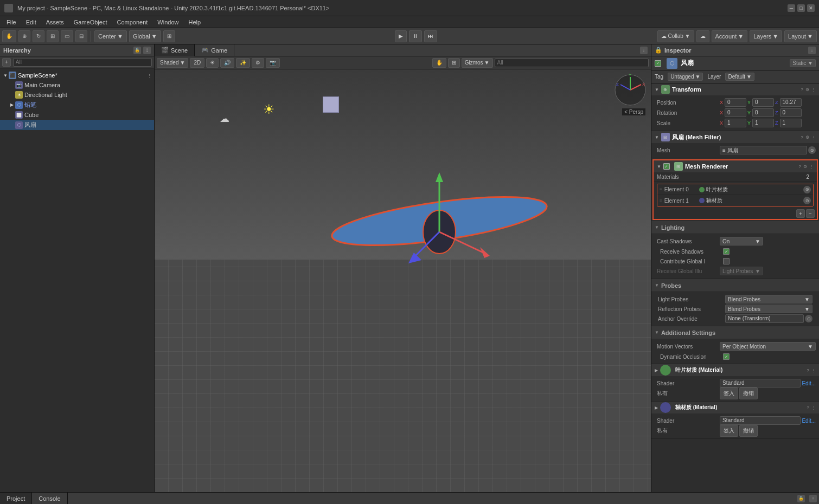 The height and width of the screenshot is (504, 819). What do you see at coordinates (77, 75) in the screenshot?
I see `hierarchy-item-samplescene: ▼ ⬛ SampleScene* ⋮` at bounding box center [77, 75].